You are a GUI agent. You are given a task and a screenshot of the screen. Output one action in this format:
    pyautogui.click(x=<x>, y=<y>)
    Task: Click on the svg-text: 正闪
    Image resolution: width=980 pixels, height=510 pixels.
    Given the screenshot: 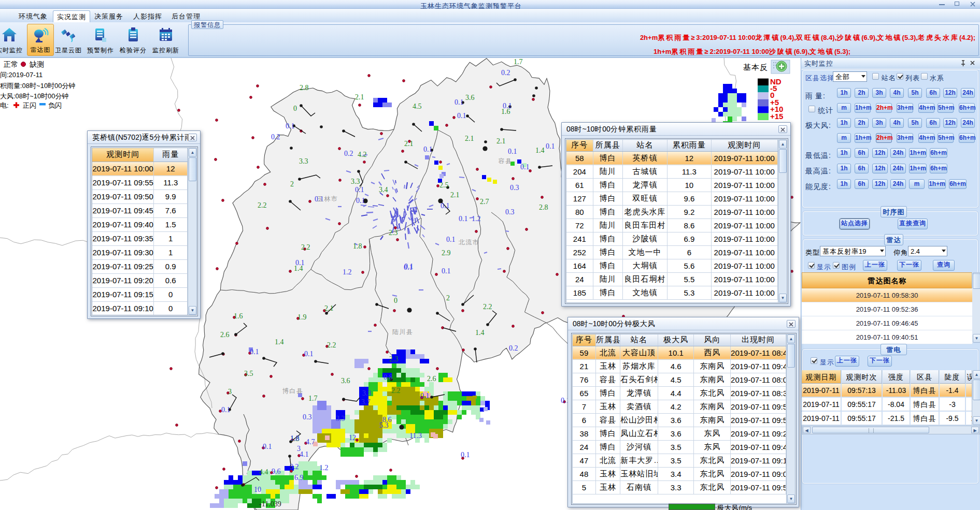 What is the action you would take?
    pyautogui.click(x=30, y=106)
    